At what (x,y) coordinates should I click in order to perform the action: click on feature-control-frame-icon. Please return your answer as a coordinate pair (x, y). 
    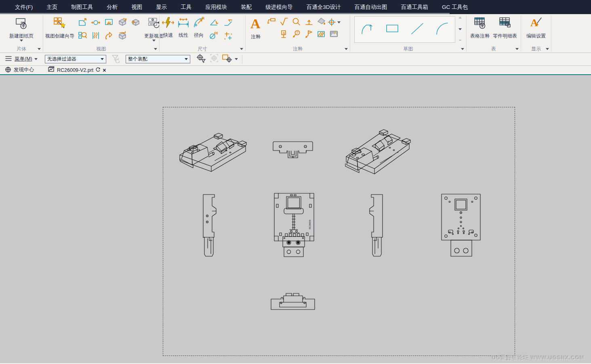
    Looking at the image, I should click on (271, 23).